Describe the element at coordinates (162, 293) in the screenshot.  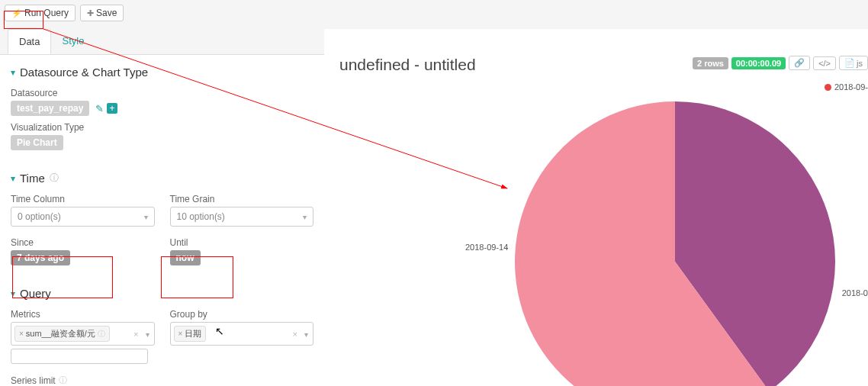
I see `section-header-query: ▾ Query` at that location.